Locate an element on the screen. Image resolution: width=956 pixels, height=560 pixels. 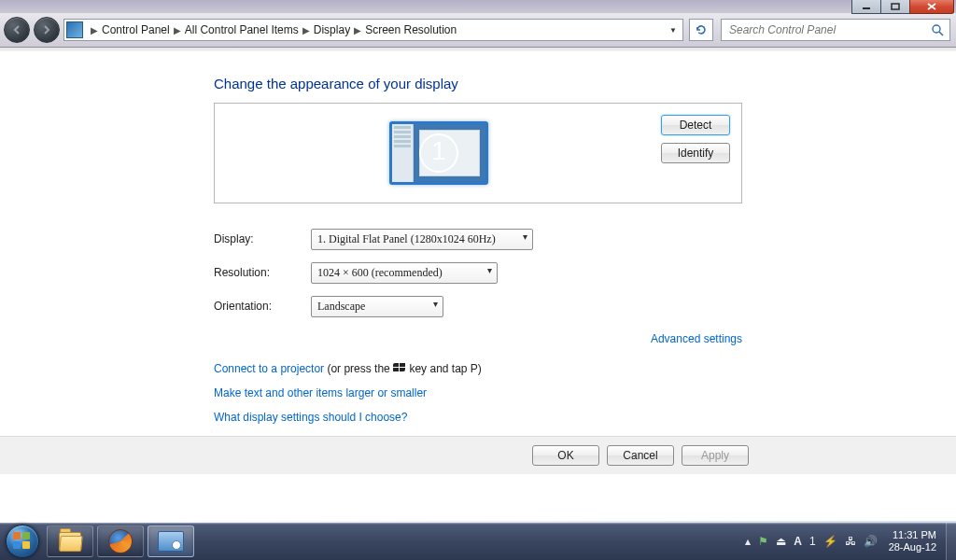
tray-safely-remove-icon: ⏏ is located at coordinates (780, 541).